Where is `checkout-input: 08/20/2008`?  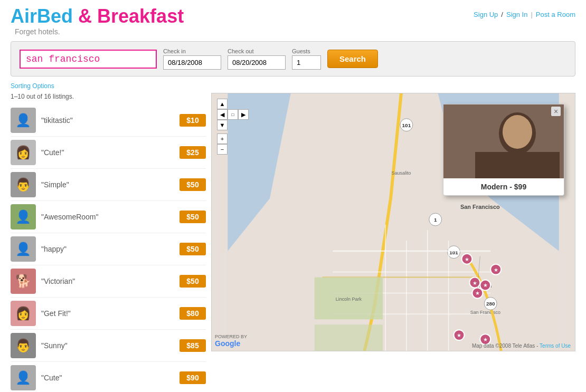
checkout-input: 08/20/2008 is located at coordinates (257, 62).